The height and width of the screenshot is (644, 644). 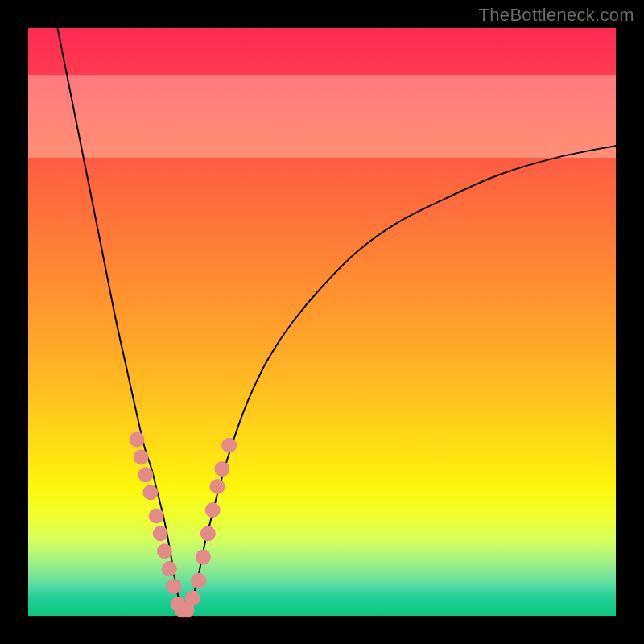 I want to click on watermark-text: TheBottleneck.com, so click(x=557, y=15).